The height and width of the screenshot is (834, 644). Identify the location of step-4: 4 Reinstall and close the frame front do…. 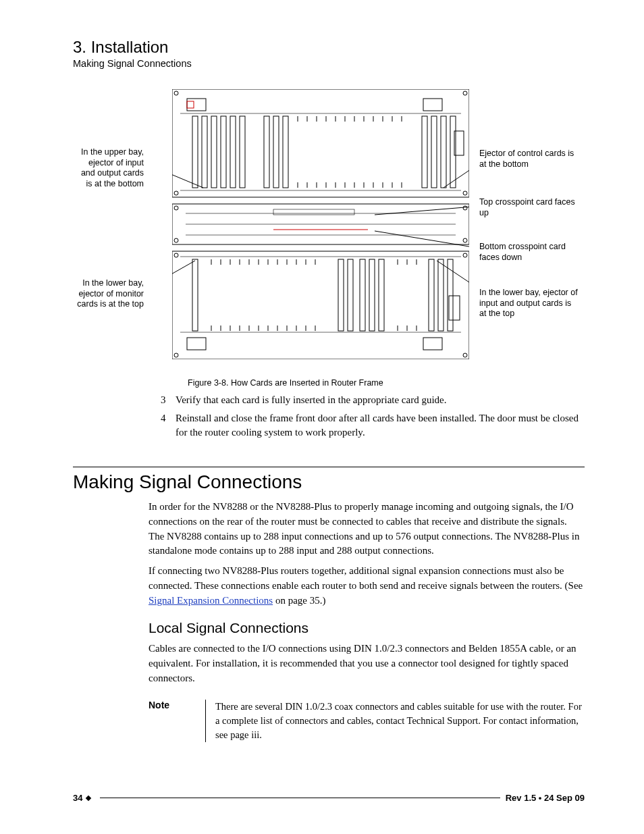
(373, 425).